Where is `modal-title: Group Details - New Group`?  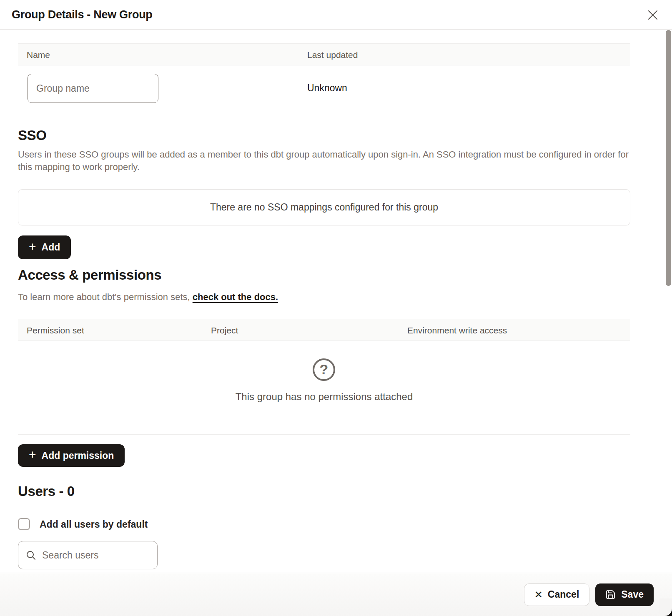 modal-title: Group Details - New Group is located at coordinates (82, 15).